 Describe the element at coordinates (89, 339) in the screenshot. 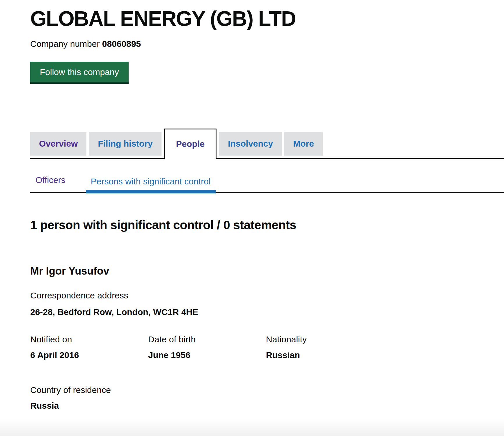

I see `notified-on-label: Notified on` at that location.